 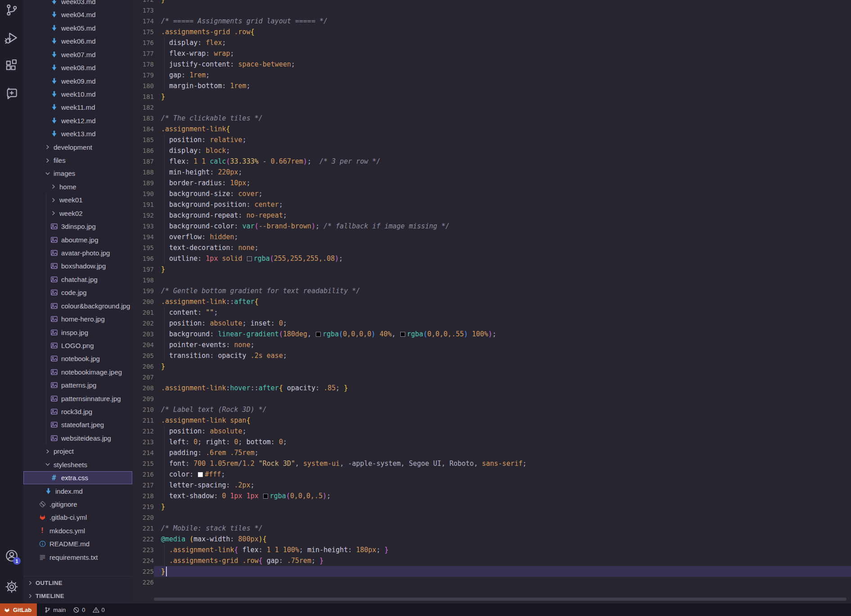 What do you see at coordinates (78, 67) in the screenshot?
I see `tree-file-week08.md: week08.md` at bounding box center [78, 67].